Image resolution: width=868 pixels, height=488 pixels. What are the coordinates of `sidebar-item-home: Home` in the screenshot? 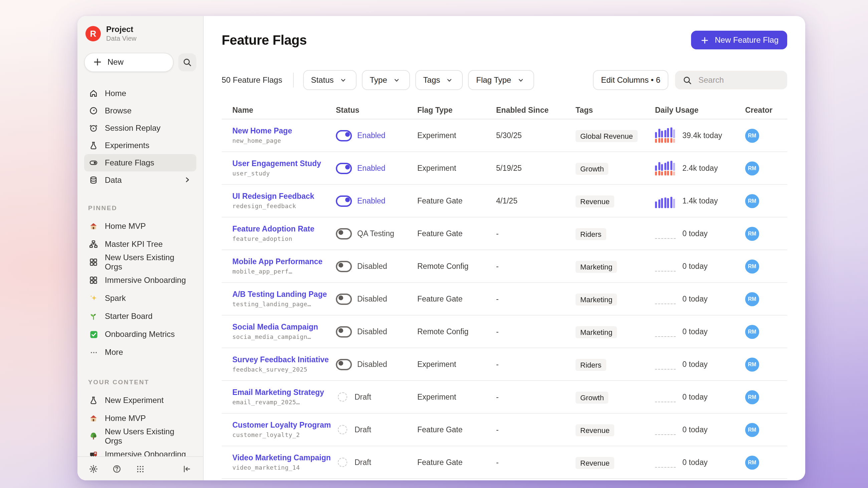 It's located at (140, 94).